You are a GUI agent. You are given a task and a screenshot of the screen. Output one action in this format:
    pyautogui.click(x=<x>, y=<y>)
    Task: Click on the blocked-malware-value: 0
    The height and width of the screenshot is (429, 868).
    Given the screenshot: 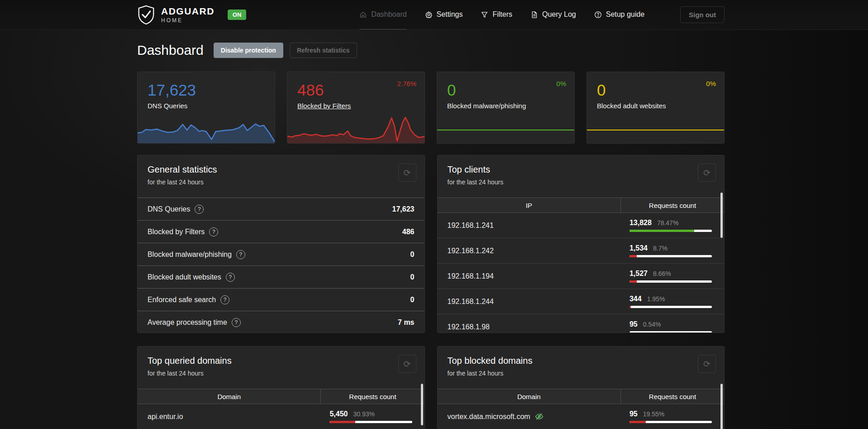 What is the action you would take?
    pyautogui.click(x=510, y=90)
    